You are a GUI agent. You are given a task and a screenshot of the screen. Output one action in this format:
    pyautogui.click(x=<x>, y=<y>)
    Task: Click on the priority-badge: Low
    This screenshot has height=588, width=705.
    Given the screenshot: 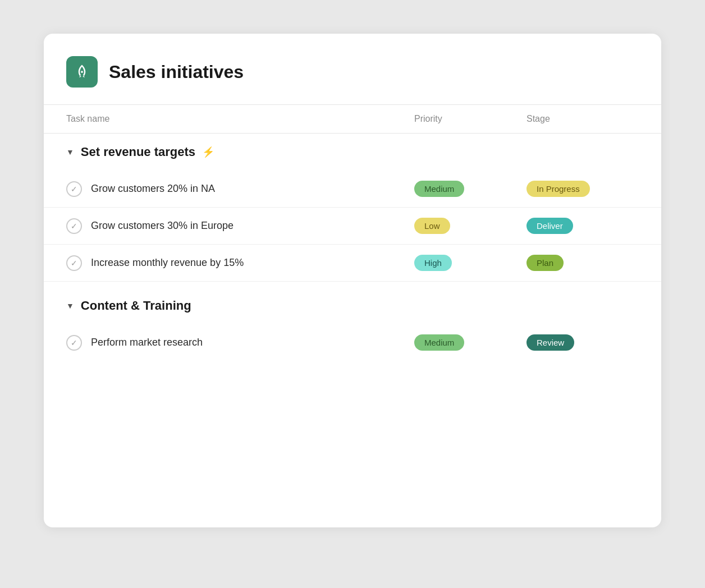 What is the action you would take?
    pyautogui.click(x=432, y=226)
    